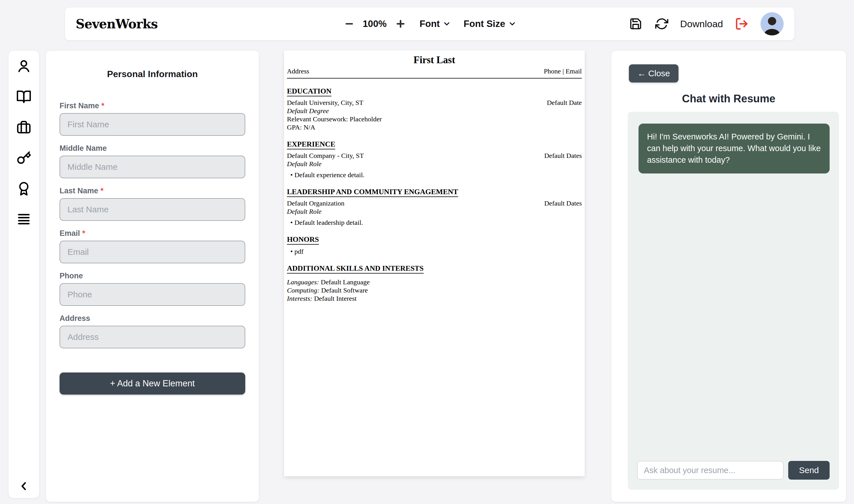 The image size is (854, 504). Describe the element at coordinates (24, 127) in the screenshot. I see `sidebar-item-experience` at that location.